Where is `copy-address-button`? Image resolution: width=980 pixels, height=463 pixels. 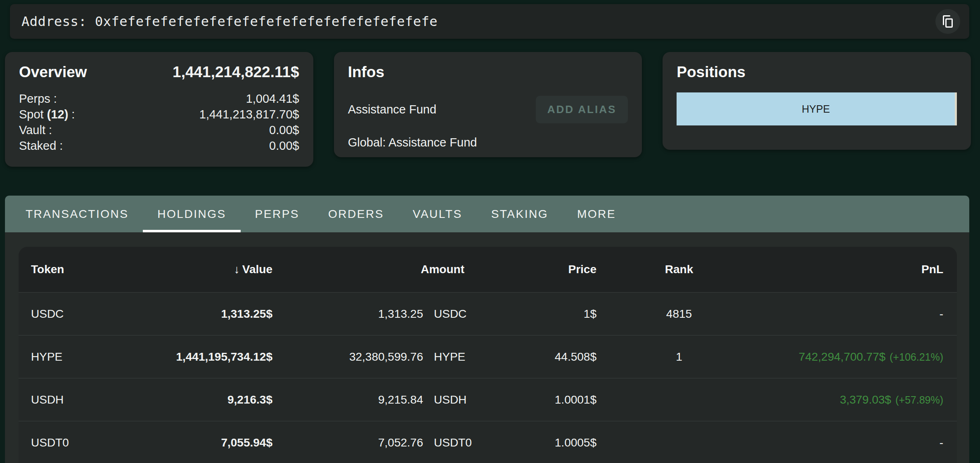 copy-address-button is located at coordinates (948, 21).